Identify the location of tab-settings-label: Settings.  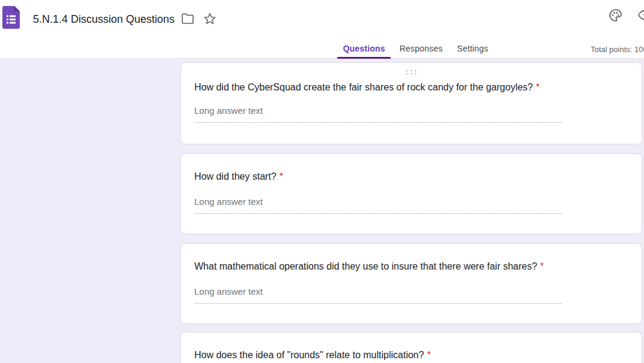
(473, 49).